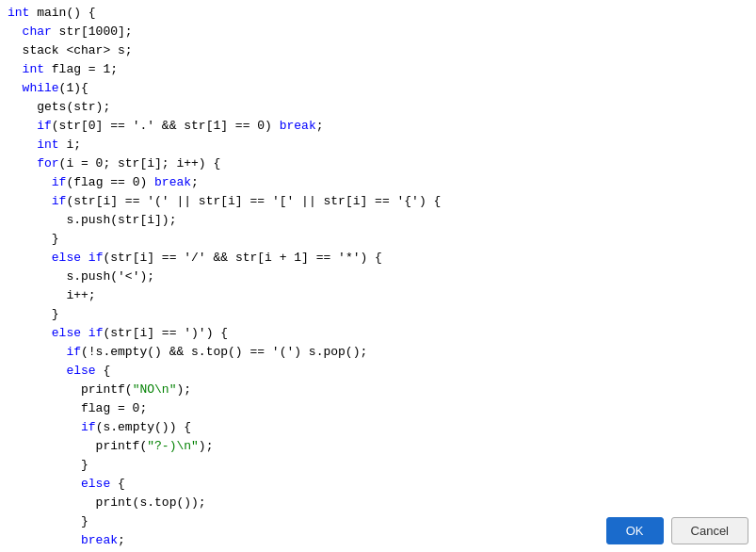  What do you see at coordinates (378, 202) in the screenshot?
I see `table-row: if(str[i] == '(' || str[i] == '[' || str…` at bounding box center [378, 202].